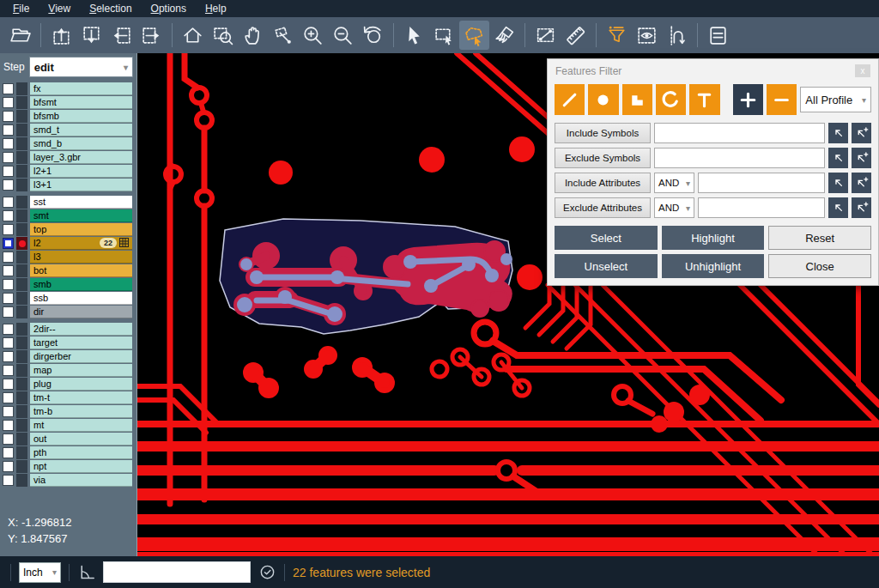  What do you see at coordinates (740, 158) in the screenshot?
I see `exclude-symbols-input` at bounding box center [740, 158].